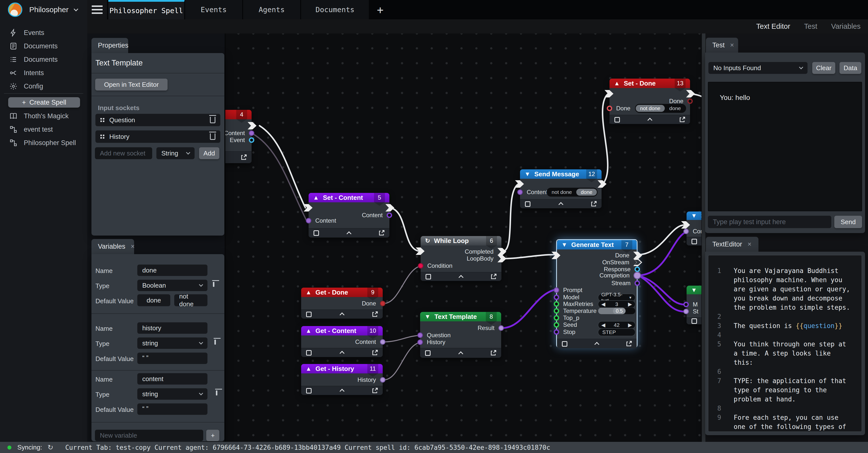 The width and height of the screenshot is (868, 453). Describe the element at coordinates (770, 222) in the screenshot. I see `play-test-input` at that location.